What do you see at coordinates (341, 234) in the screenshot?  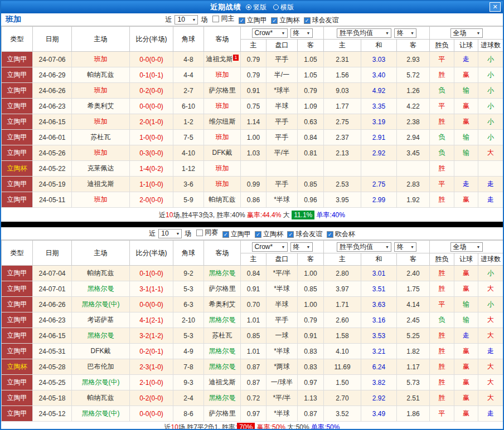 I see `filter-checkbox: ✓ 欧会杯` at bounding box center [341, 234].